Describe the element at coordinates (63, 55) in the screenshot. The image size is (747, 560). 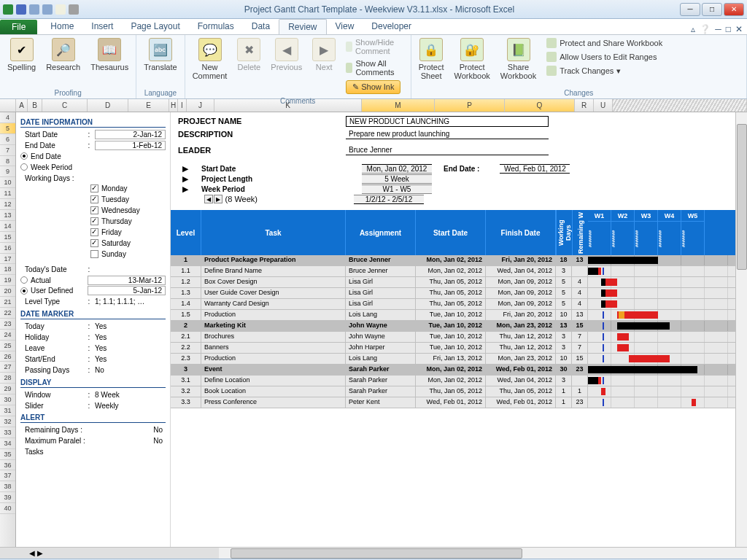
I see `research-button: 🔎Research` at that location.